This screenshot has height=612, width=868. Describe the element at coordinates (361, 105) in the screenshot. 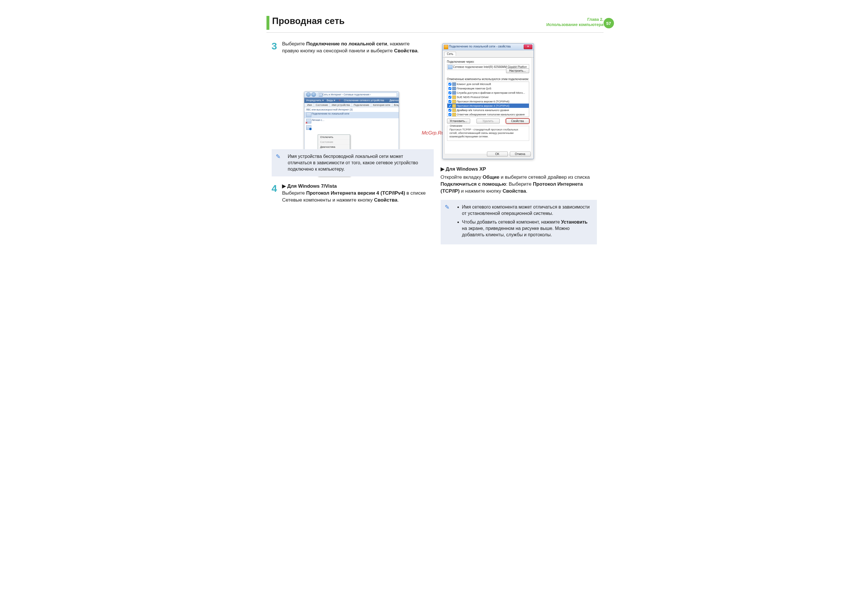

I see `col-connection: Подключение` at that location.